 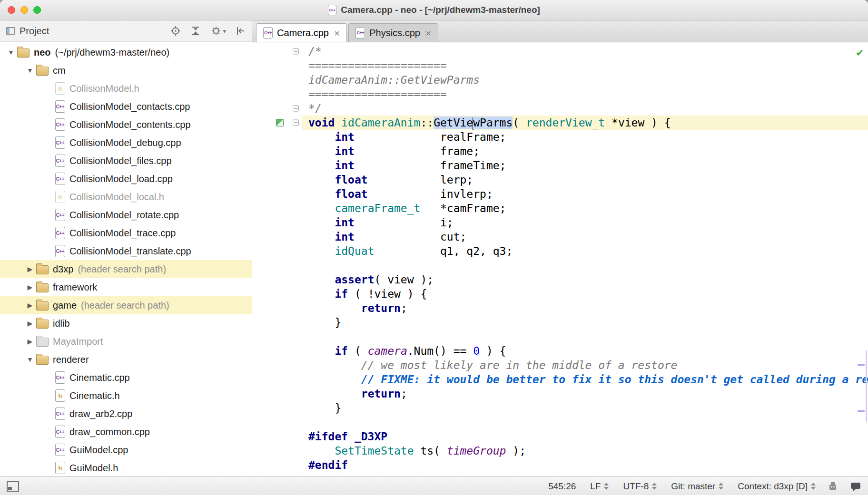 I want to click on code-line: assert( view );, so click(x=560, y=280).